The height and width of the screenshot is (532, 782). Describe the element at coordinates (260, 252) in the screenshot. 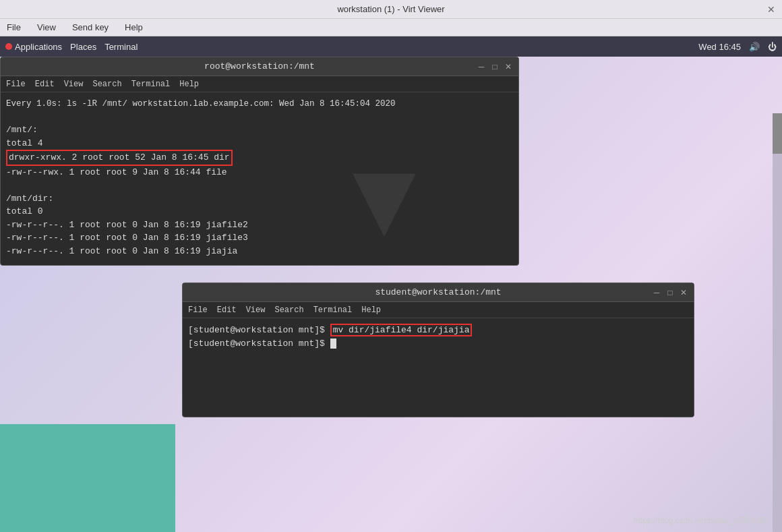

I see `root-content-line12: -rw-r--r--. 1 root root 0 Jan 8 16:19 ji…` at that location.